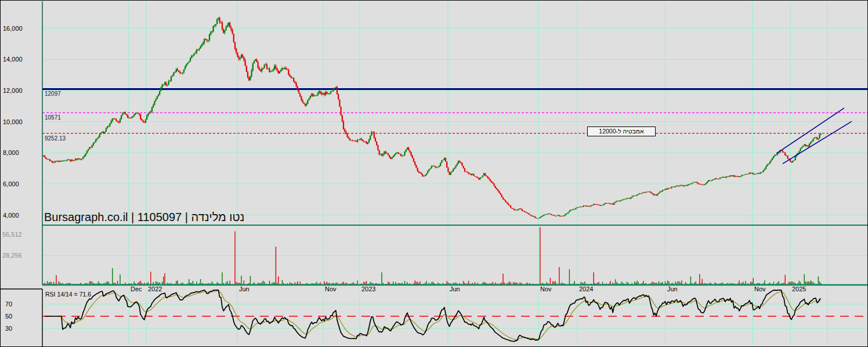 The width and height of the screenshot is (868, 347). I want to click on rsi-level-label: 50, so click(9, 317).